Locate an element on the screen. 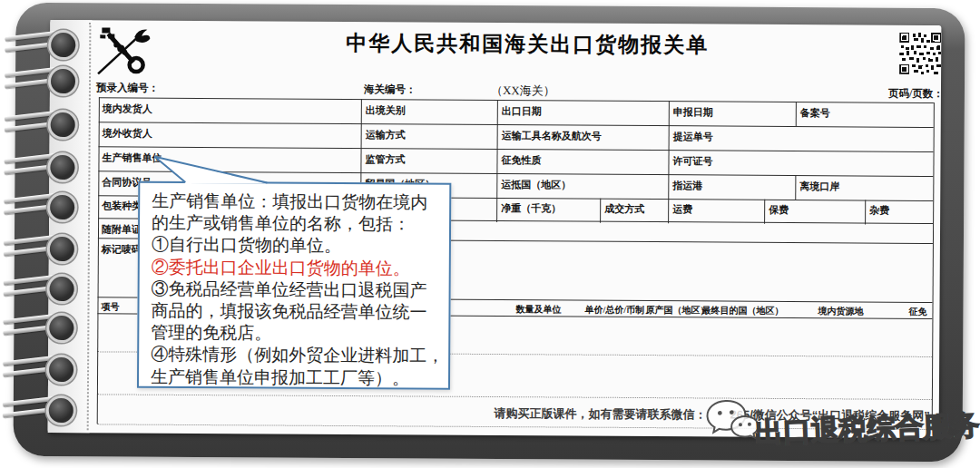  callout-line: ④特殊情形（例如外贸企业进料加工， is located at coordinates (296, 355).